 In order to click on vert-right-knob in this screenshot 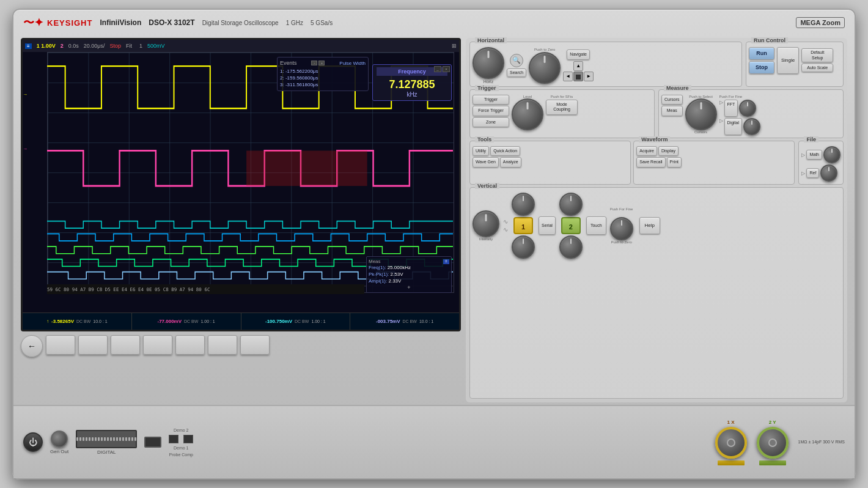, I will do `click(622, 229)`.